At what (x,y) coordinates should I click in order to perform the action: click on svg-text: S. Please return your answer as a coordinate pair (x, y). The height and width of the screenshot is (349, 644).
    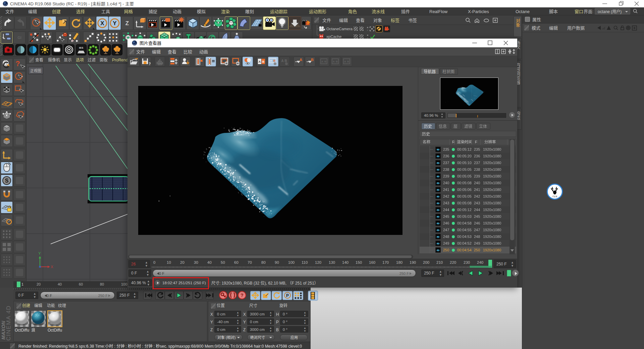
    Looking at the image, I should click on (7, 181).